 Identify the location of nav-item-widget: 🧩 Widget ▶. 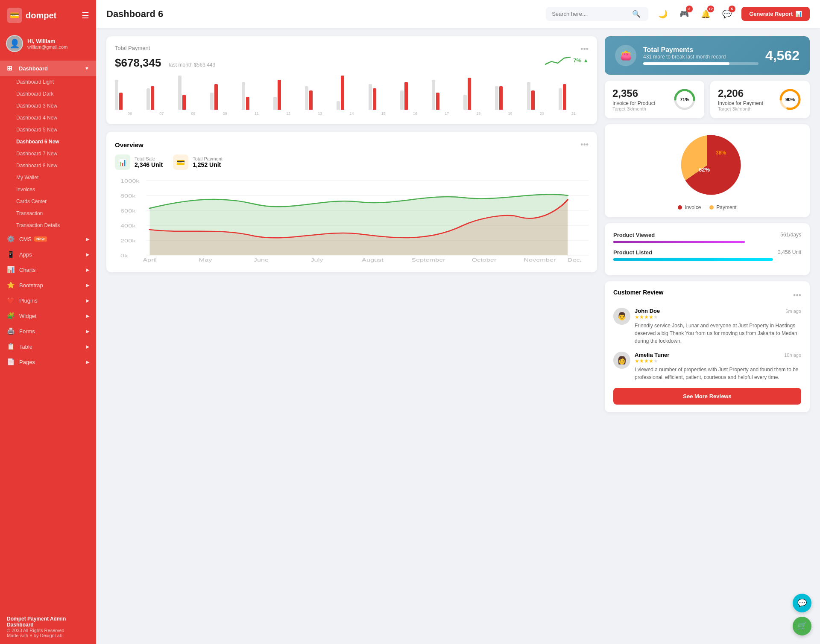
(48, 316).